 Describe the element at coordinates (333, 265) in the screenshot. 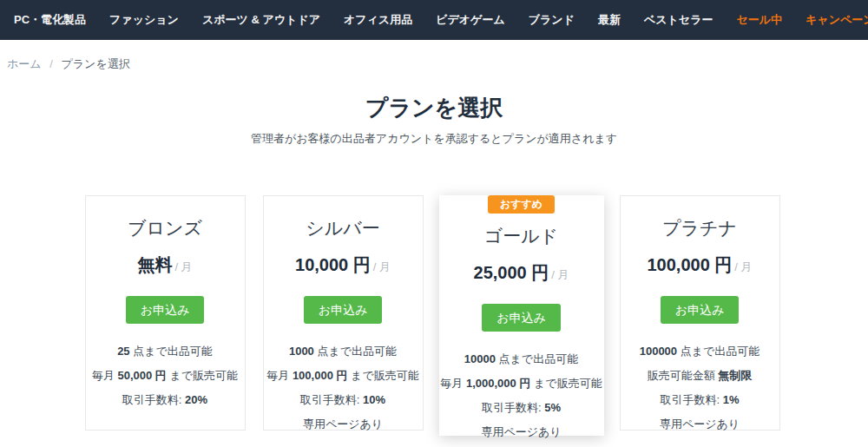

I see `price-amount: 10,000 円` at that location.